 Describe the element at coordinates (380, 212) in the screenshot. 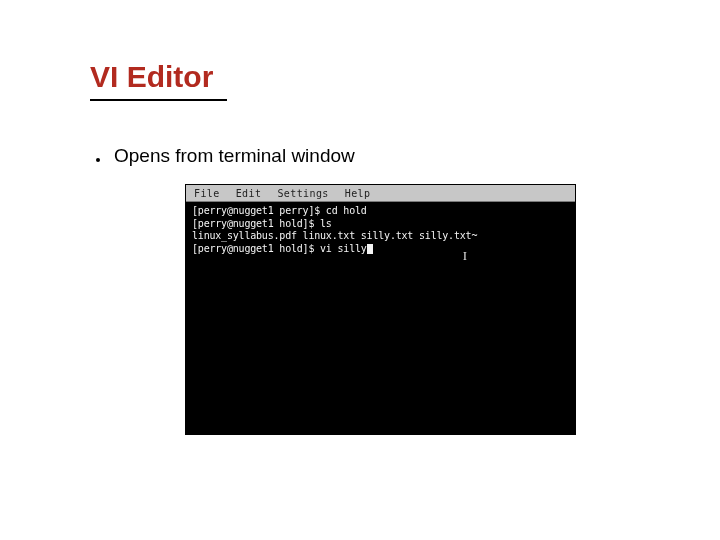

I see `terminal-line: [perry@nugget1 perry]$ cd hold` at that location.